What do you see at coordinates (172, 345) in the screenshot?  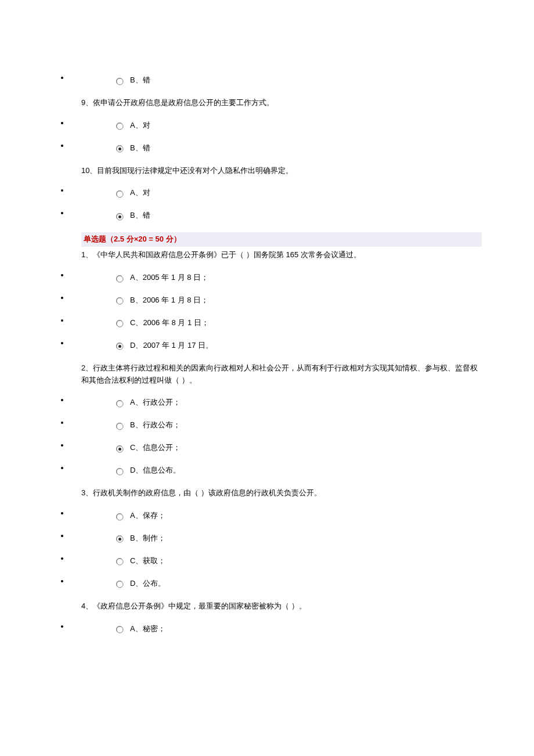 I see `option-label: D、2007 年 1 月 17 日。` at bounding box center [172, 345].